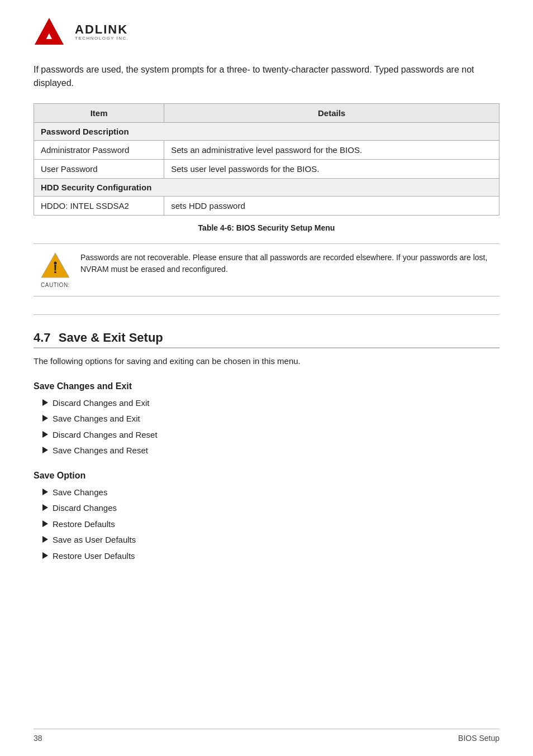 This screenshot has height=756, width=533. I want to click on save-option-list: Save Changes Discard Changes Restore Def…, so click(266, 525).